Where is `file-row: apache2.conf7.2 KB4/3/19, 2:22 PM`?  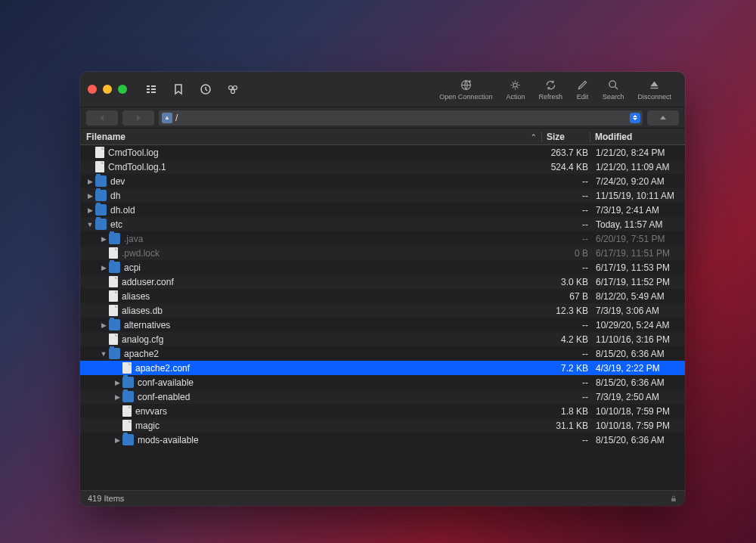
file-row: apache2.conf7.2 KB4/3/19, 2:22 PM is located at coordinates (383, 368).